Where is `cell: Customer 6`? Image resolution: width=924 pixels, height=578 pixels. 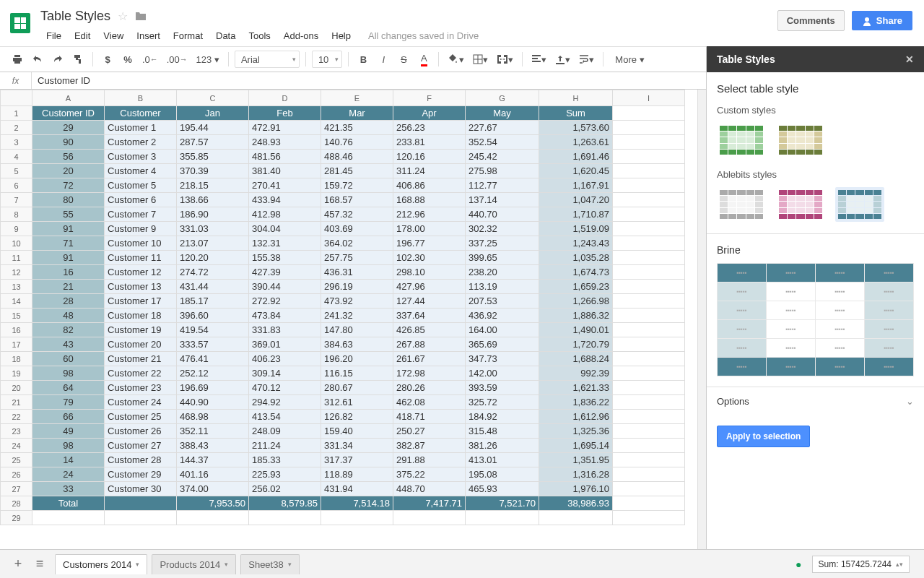 cell: Customer 6 is located at coordinates (141, 200).